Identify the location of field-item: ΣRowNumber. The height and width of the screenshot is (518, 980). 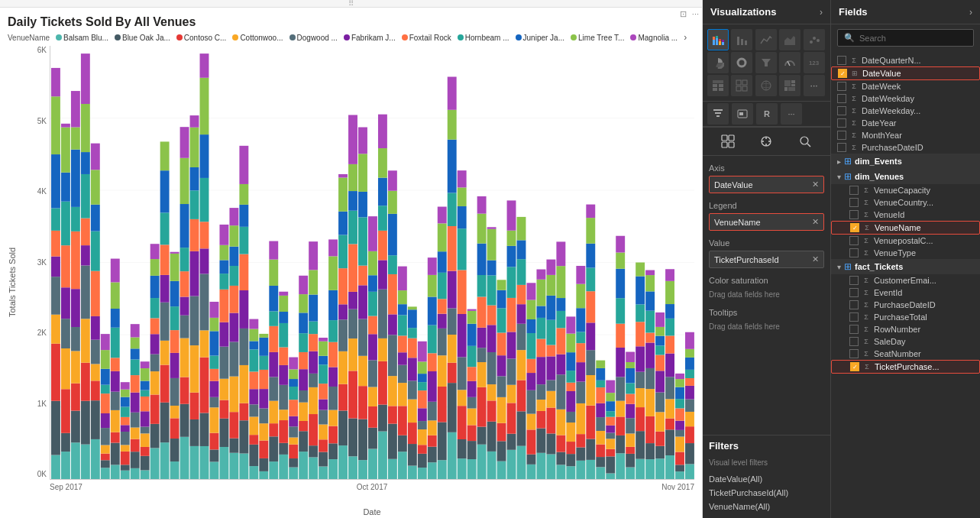
(906, 329).